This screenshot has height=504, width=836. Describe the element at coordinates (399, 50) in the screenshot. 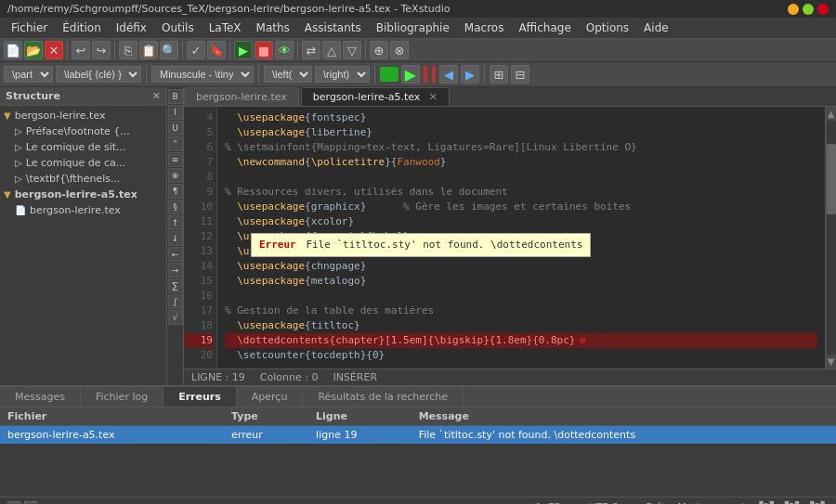

I see `extra2-btn: ⊗` at that location.